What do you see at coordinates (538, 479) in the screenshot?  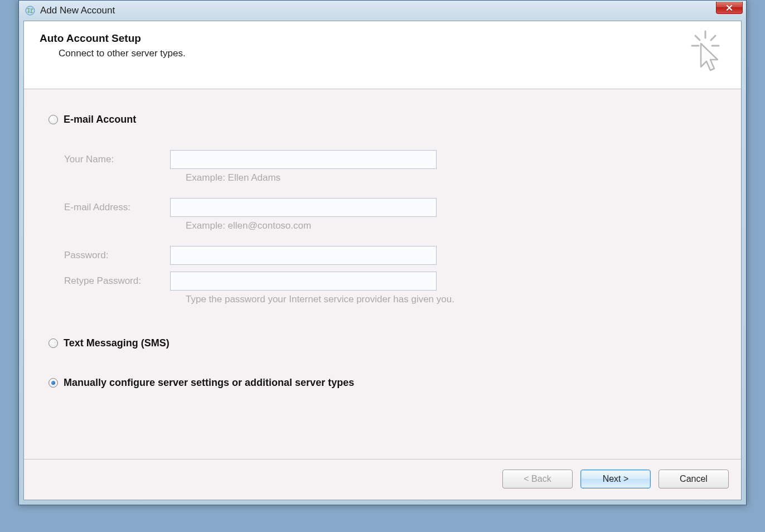 I see `back-button: < Back` at bounding box center [538, 479].